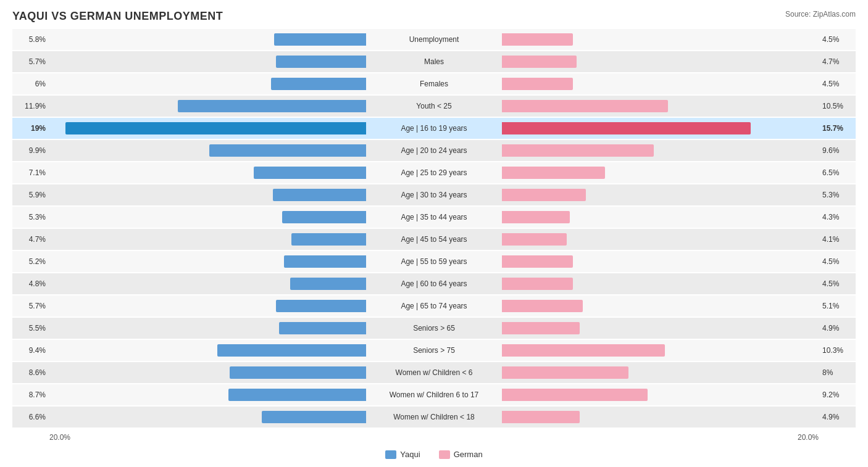 The width and height of the screenshot is (868, 467). I want to click on bars-wrapper: Age | 45 to 54 years, so click(434, 239).